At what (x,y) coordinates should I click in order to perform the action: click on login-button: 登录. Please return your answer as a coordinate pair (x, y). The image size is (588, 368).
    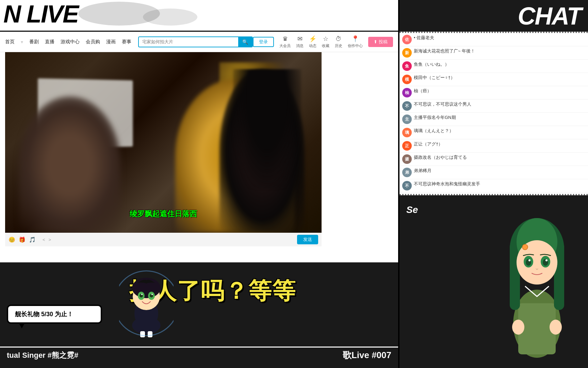
    Looking at the image, I should click on (263, 42).